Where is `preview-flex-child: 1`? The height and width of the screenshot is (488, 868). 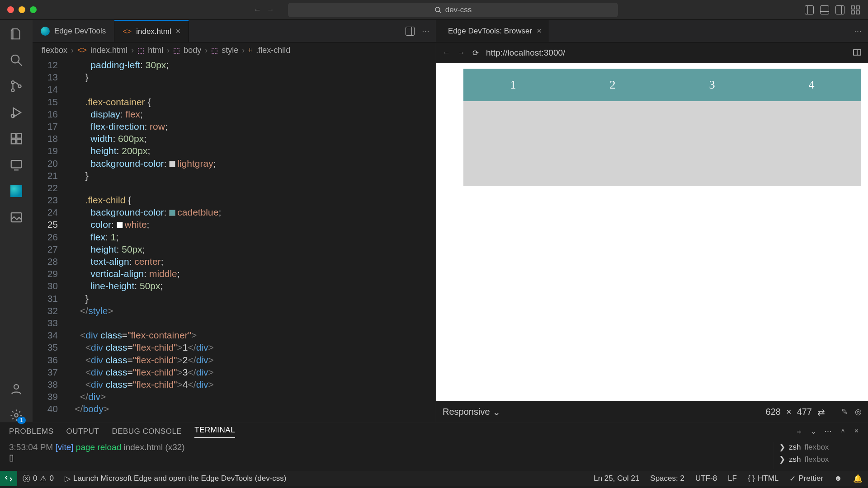 preview-flex-child: 1 is located at coordinates (513, 85).